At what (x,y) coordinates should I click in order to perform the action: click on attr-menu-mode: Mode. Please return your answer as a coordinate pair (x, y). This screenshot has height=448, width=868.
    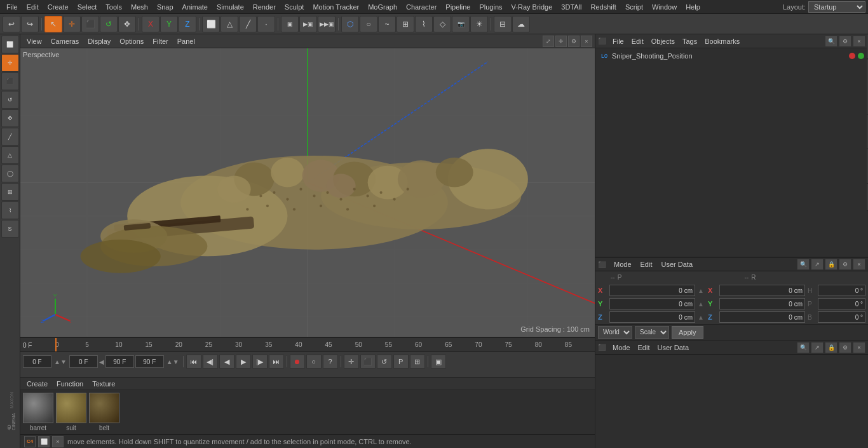
    Looking at the image, I should click on (621, 348).